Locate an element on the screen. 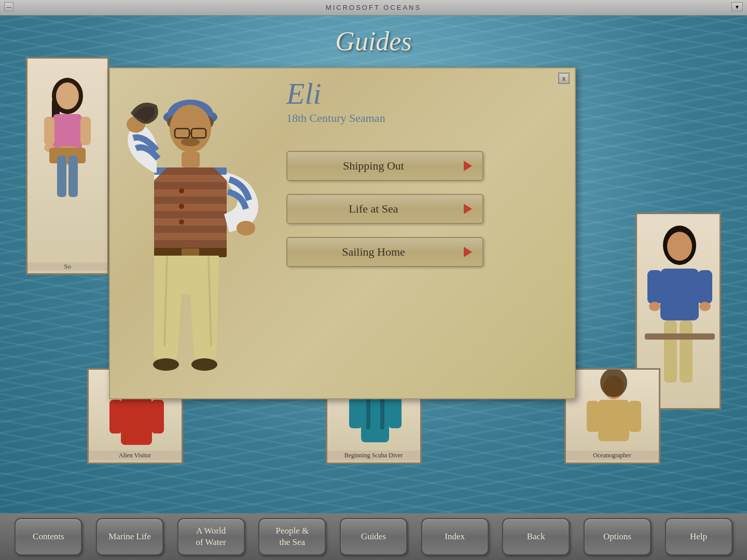 The image size is (747, 560). life-at-sea-label: Life at Sea is located at coordinates (374, 209).